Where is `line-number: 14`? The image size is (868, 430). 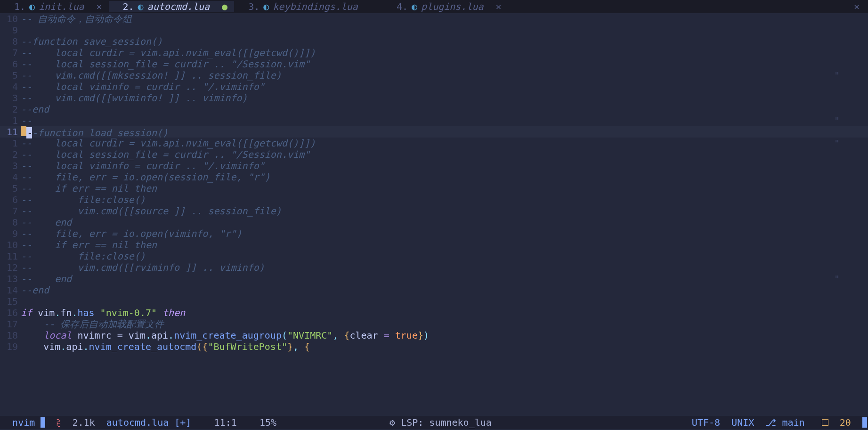
line-number: 14 is located at coordinates (10, 290).